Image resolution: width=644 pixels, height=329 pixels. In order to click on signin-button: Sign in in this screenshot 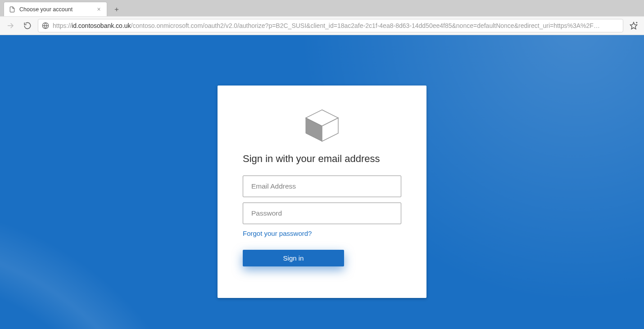, I will do `click(294, 258)`.